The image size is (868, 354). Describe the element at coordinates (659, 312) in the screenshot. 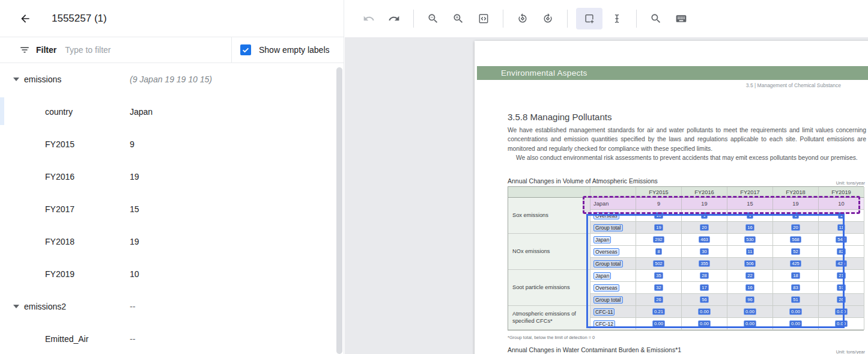

I see `table-value-cell: 0.21` at that location.